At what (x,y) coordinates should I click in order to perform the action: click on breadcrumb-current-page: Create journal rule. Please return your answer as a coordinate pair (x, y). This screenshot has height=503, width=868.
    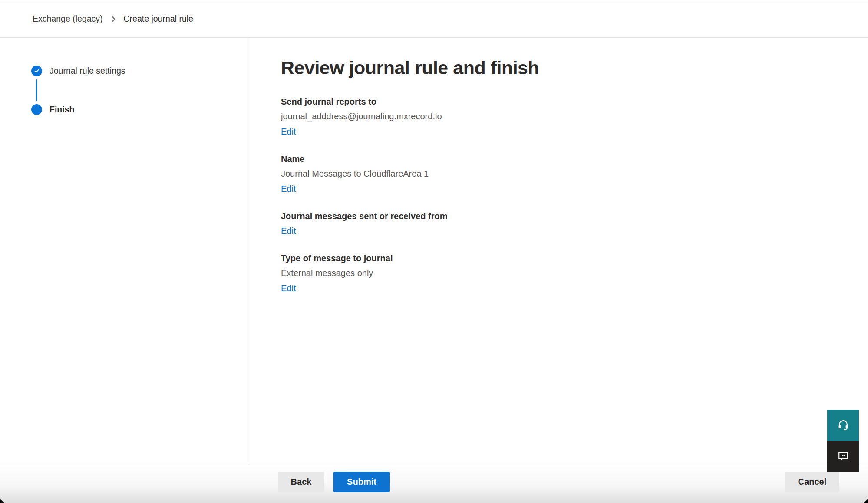
    Looking at the image, I should click on (158, 19).